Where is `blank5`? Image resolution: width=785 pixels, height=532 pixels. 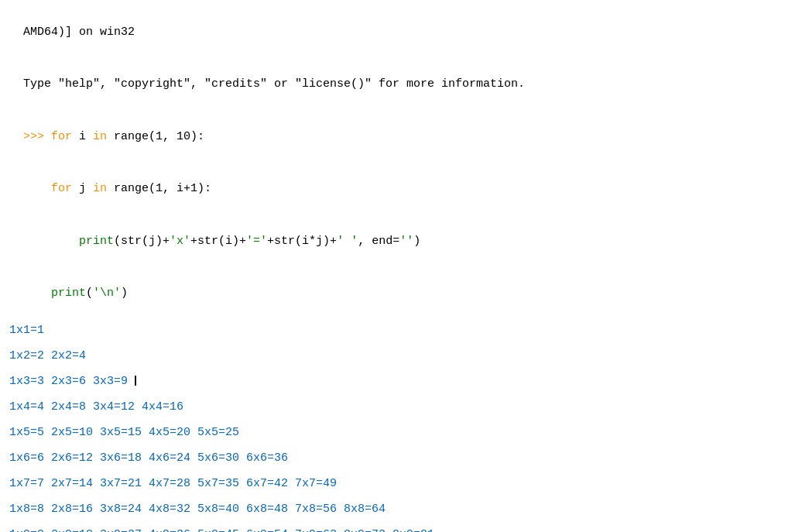 blank5 is located at coordinates (392, 446).